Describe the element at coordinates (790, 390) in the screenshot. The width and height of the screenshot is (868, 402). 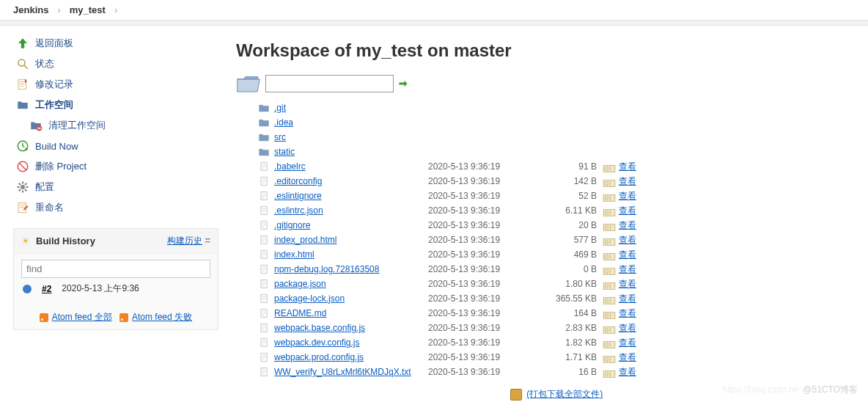
I see `watermark: https://blog.csdn.ne@51CTO博客` at that location.